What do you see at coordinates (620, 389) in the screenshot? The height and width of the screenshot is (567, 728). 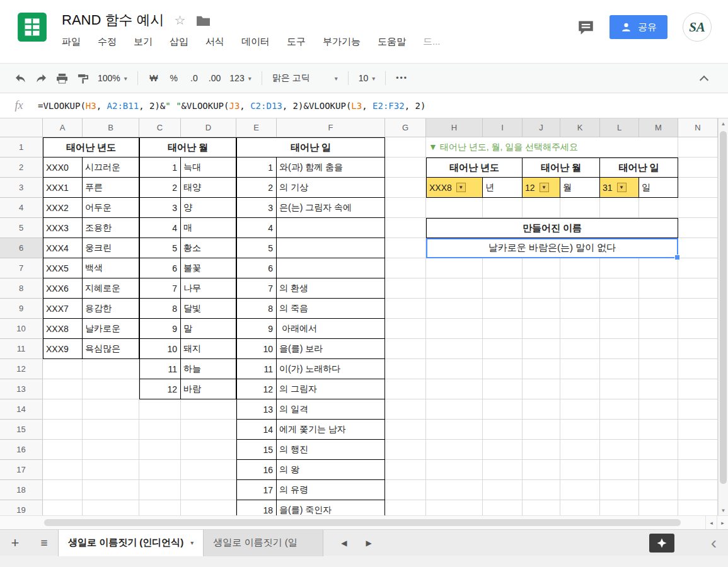 I see `cell-L13` at bounding box center [620, 389].